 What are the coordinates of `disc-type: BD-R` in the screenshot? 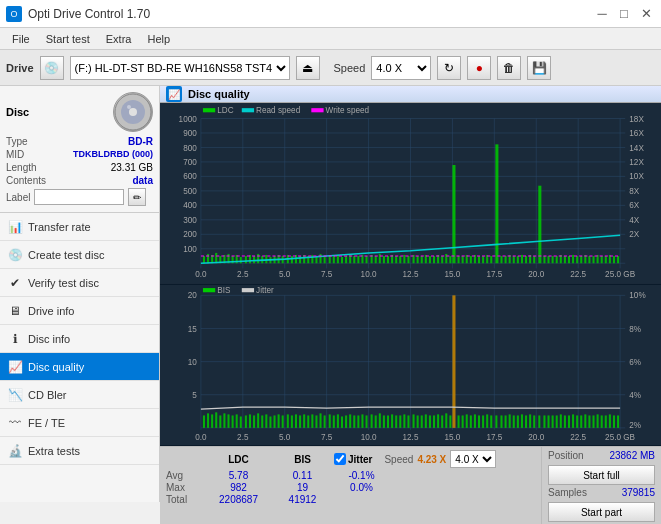 It's located at (140, 142).